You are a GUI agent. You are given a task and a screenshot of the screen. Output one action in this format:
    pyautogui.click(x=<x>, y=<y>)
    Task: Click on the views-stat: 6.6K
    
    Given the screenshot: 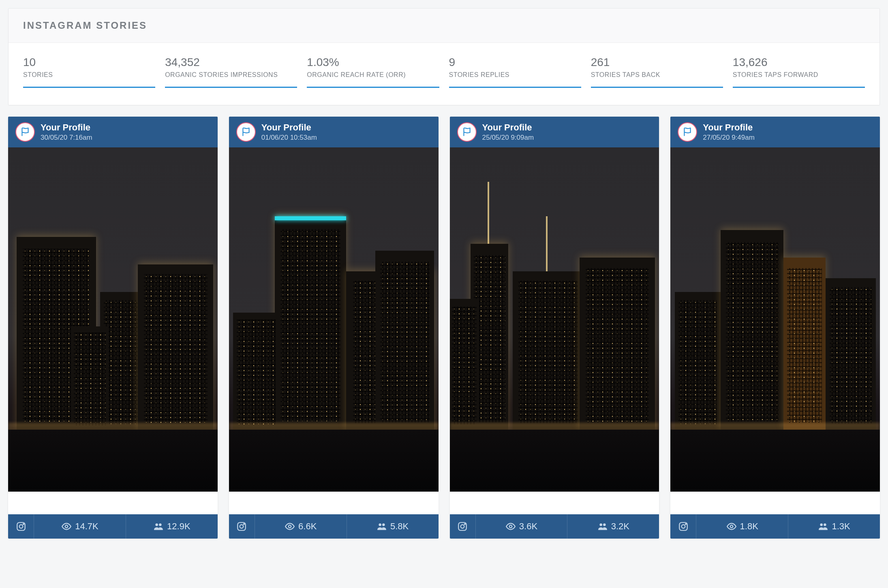 What is the action you would take?
    pyautogui.click(x=301, y=526)
    